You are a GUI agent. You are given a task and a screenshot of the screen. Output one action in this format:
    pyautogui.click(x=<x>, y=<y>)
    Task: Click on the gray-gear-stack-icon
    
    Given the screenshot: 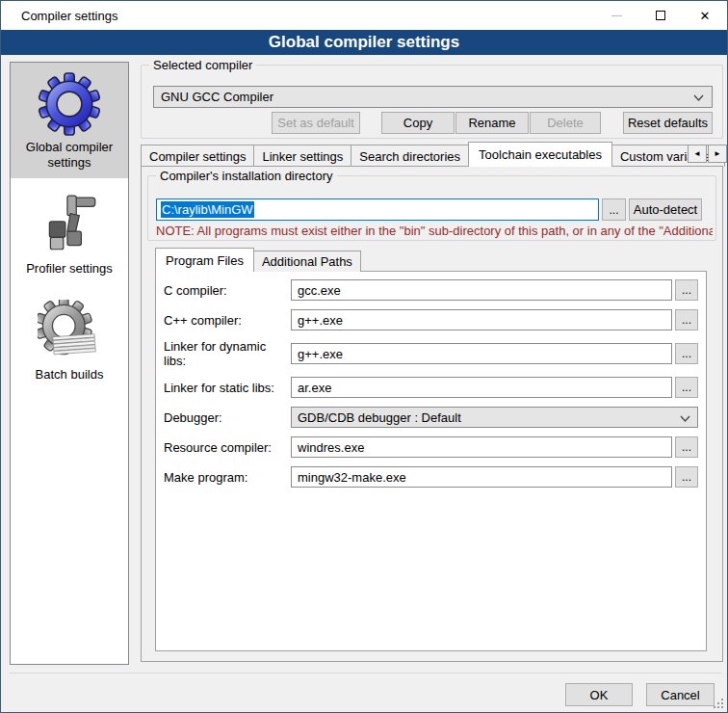 What is the action you would take?
    pyautogui.click(x=69, y=331)
    